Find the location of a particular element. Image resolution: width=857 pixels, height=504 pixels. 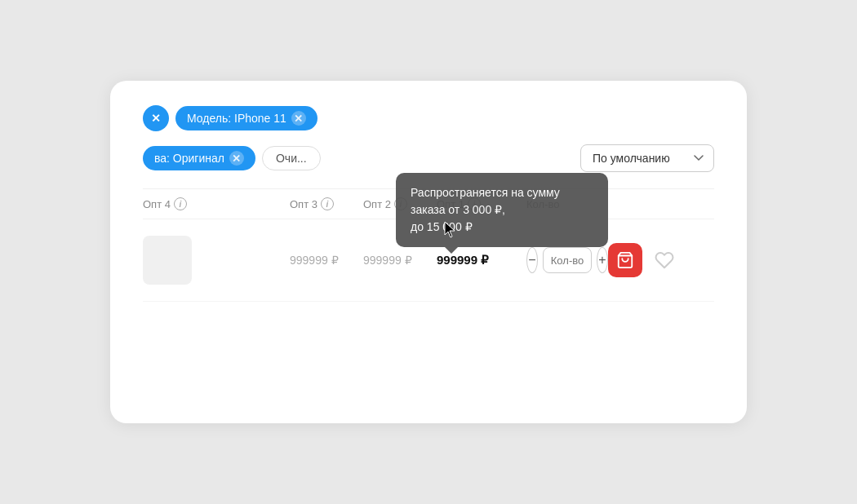

action-buttons is located at coordinates (661, 260).